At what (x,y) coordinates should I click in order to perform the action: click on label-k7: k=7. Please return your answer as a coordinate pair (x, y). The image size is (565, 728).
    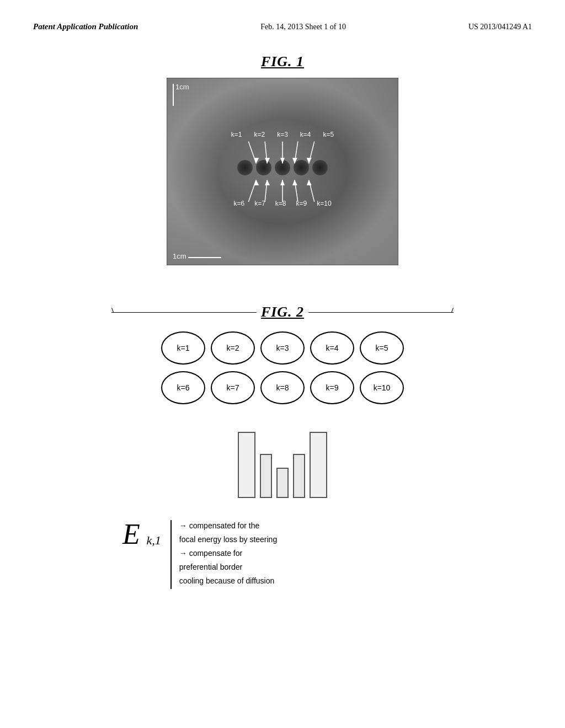
    Looking at the image, I should click on (260, 204).